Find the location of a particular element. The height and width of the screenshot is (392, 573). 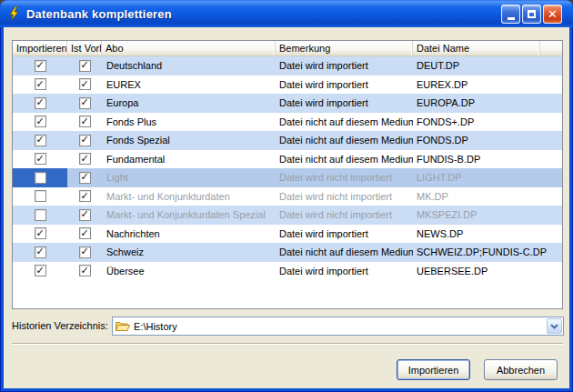

abo-cell: Fonds Plus is located at coordinates (189, 122).